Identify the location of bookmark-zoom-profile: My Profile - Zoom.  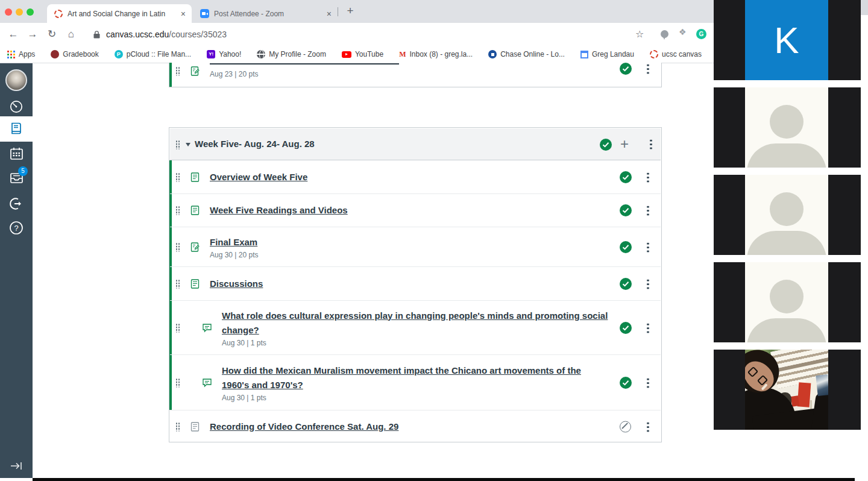
(292, 54).